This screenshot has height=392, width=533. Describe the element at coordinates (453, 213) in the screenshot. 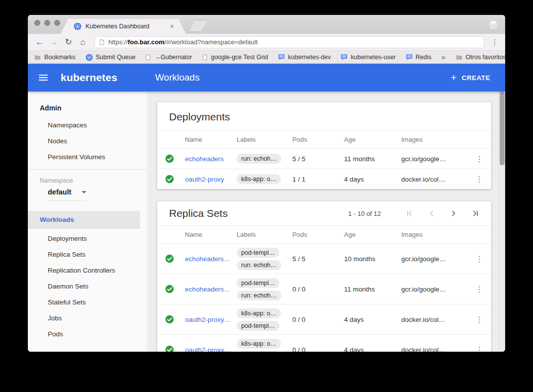

I see `next-page-icon` at that location.